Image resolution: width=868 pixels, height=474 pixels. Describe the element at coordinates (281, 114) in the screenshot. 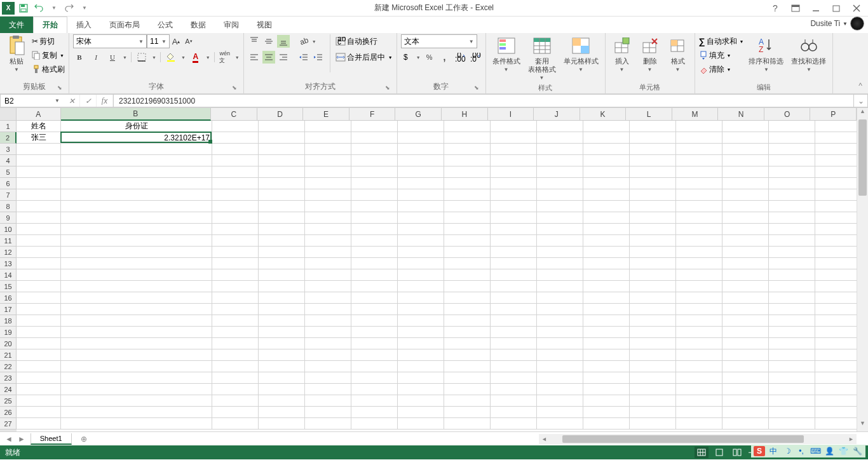

I see `column-header-D: D` at that location.